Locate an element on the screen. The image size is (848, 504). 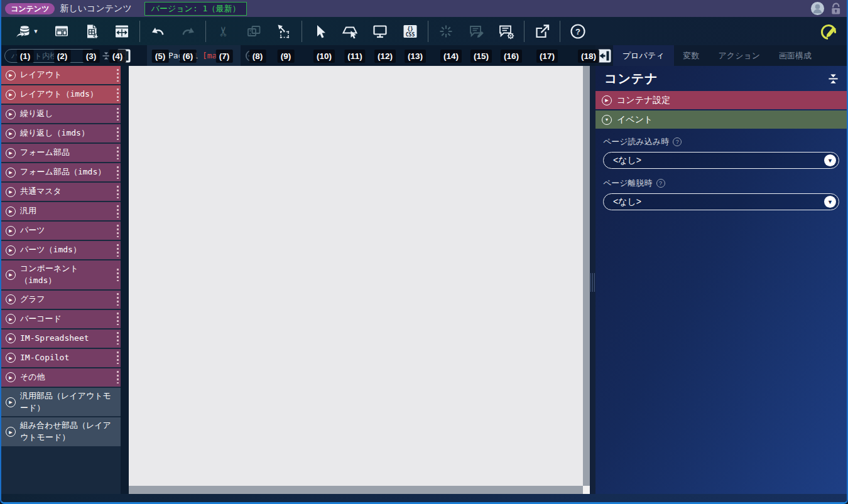
redo-button is located at coordinates (188, 31).